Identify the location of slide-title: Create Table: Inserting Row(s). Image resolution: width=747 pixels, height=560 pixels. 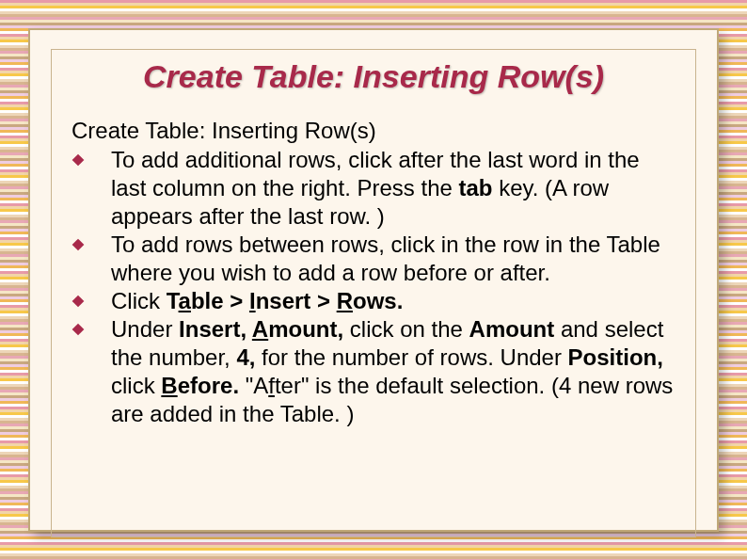
(374, 77).